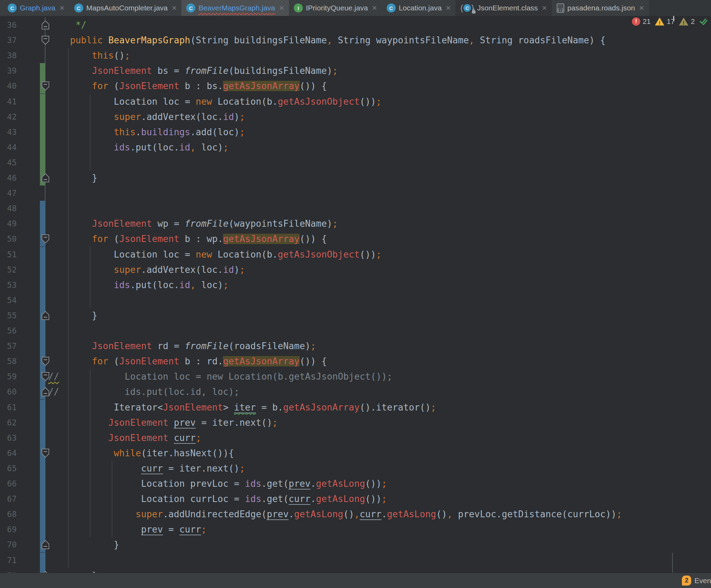  I want to click on code-text: for (JsonElement b : wp.getAsJsonArray()…, so click(187, 239).